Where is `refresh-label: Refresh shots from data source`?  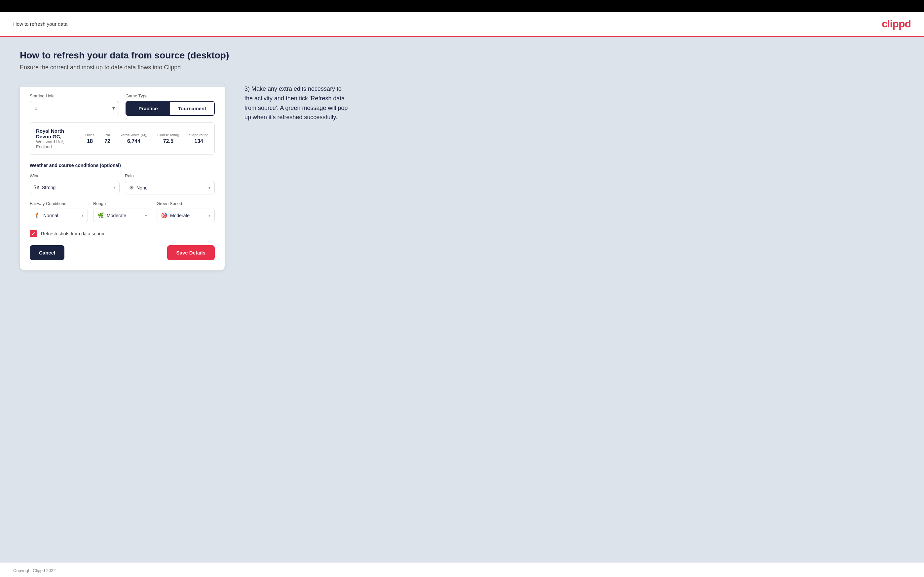
refresh-label: Refresh shots from data source is located at coordinates (73, 234).